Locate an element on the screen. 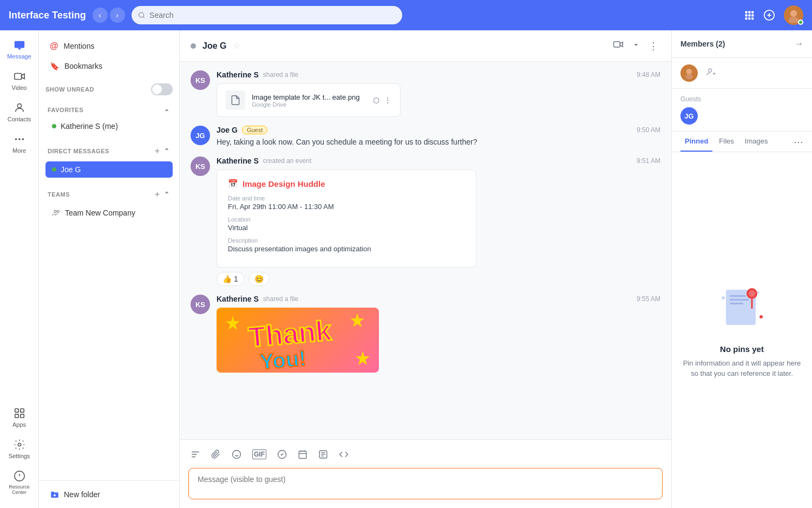 The image size is (812, 508). nav-back-button: ‹ is located at coordinates (100, 15).